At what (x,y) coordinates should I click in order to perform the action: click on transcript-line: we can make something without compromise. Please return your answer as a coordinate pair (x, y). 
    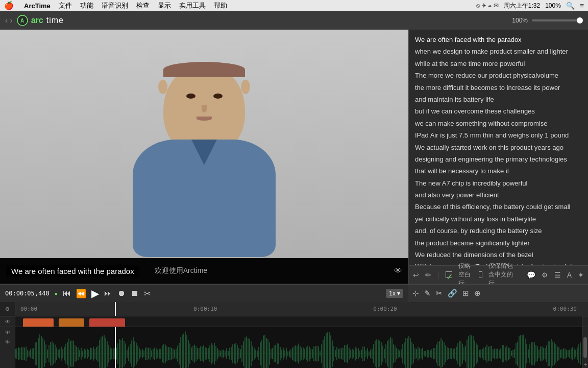
    Looking at the image, I should click on (498, 124).